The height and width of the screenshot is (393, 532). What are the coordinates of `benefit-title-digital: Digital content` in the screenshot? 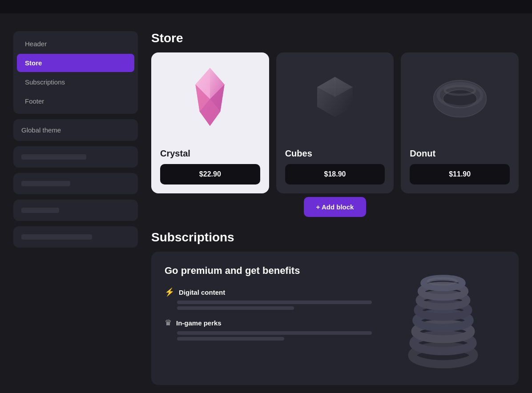 It's located at (202, 293).